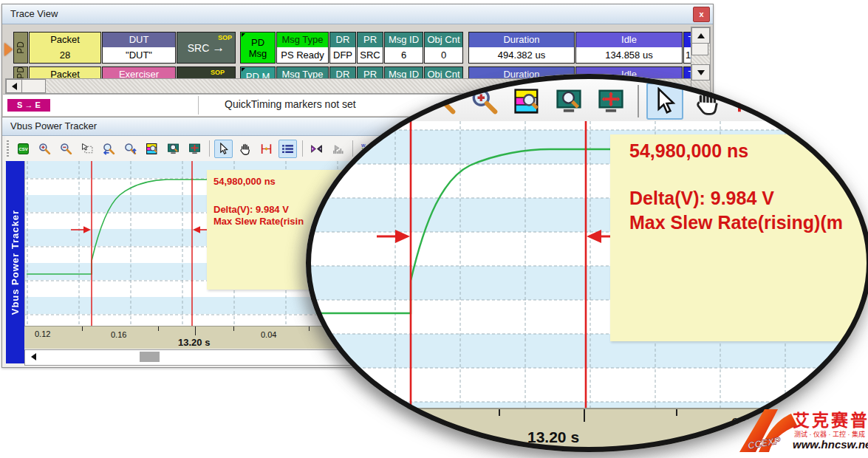  What do you see at coordinates (259, 222) in the screenshot?
I see `slew-rate-value: Max Slew Rate(risin` at bounding box center [259, 222].